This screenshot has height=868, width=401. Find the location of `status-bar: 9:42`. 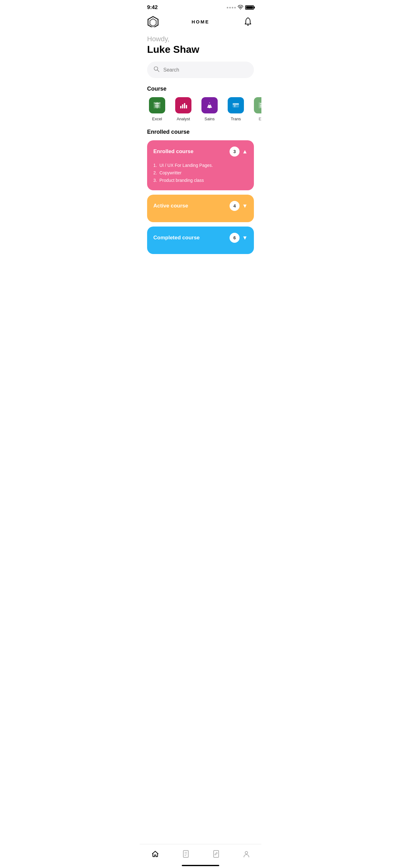

status-bar: 9:42 is located at coordinates (201, 7).